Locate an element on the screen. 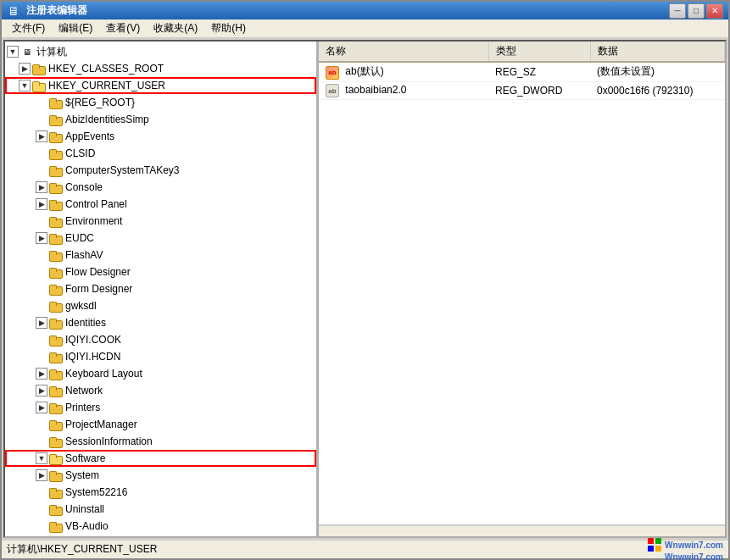 The height and width of the screenshot is (560, 730). folder-icon-gwksdl is located at coordinates (56, 306).